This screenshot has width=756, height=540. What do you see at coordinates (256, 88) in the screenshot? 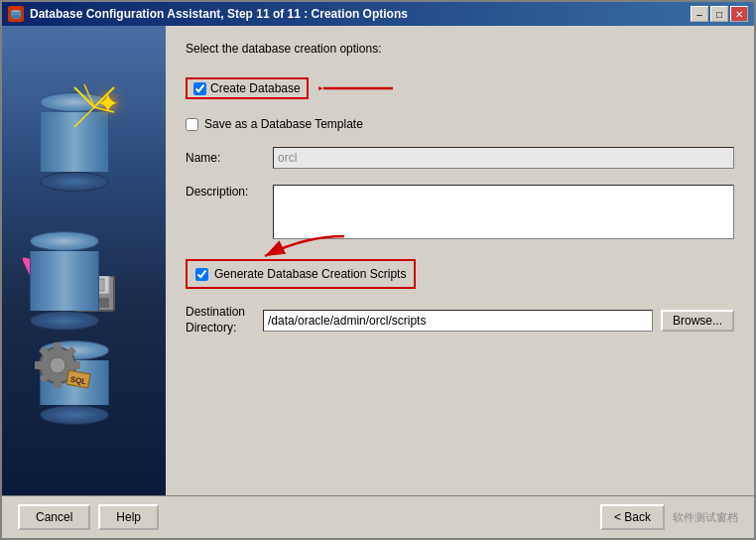
I see `create-db-label: Create Database` at bounding box center [256, 88].